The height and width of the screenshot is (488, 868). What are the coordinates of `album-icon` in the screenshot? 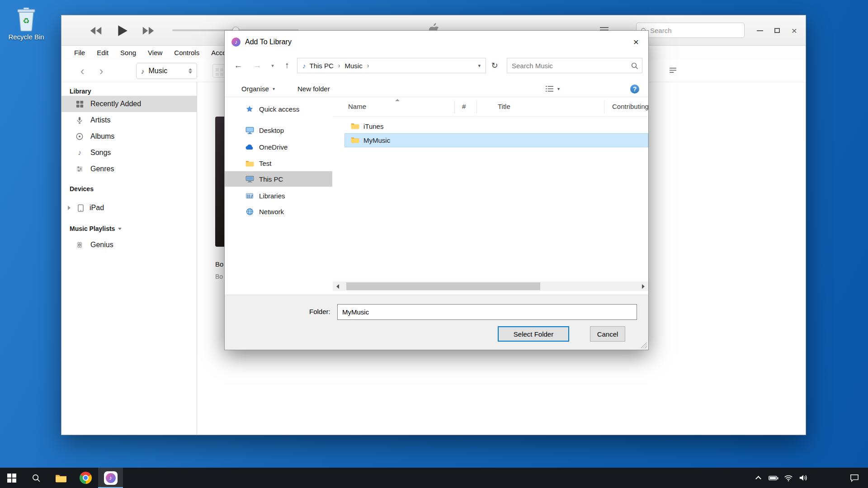 It's located at (80, 136).